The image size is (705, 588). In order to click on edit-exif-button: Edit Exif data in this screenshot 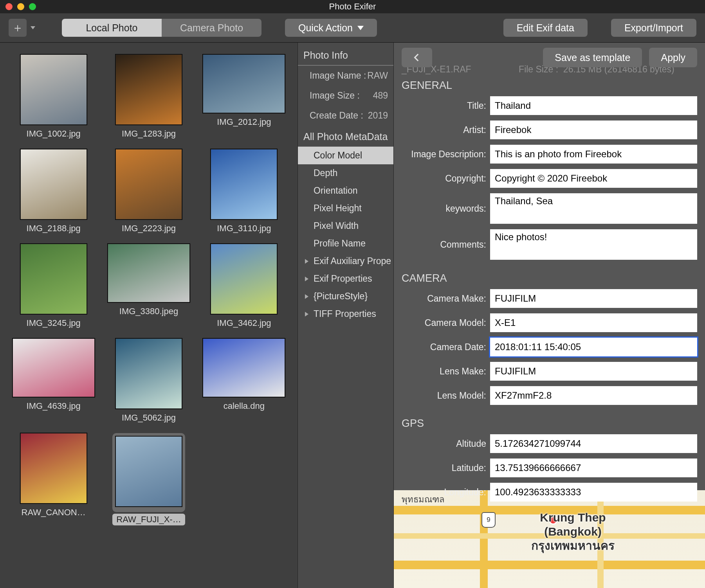, I will do `click(546, 28)`.